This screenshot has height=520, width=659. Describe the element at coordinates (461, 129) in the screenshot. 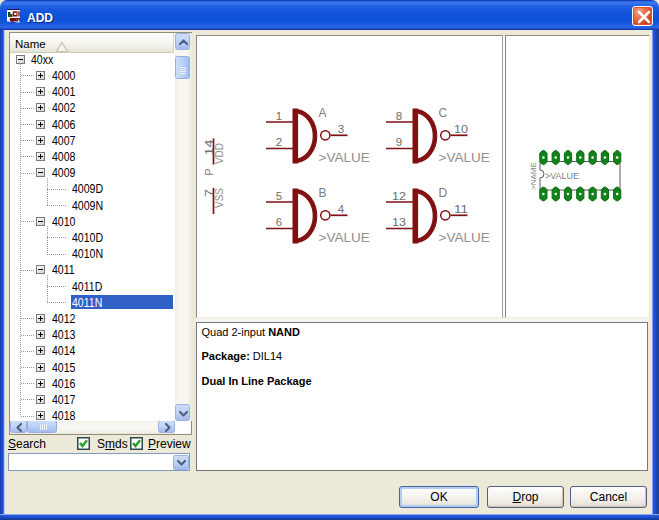

I see `svg-text: 10` at that location.